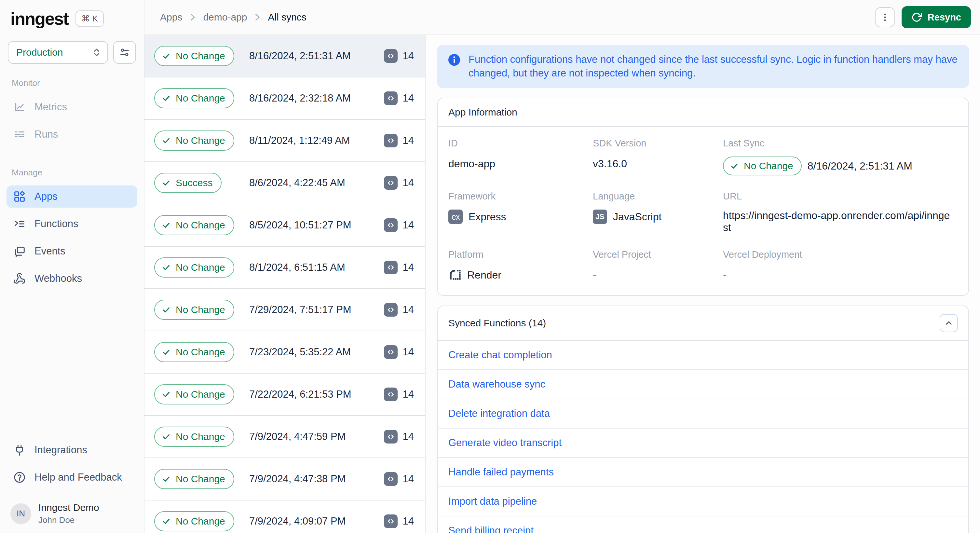 Image resolution: width=980 pixels, height=533 pixels. I want to click on collapse-button, so click(949, 323).